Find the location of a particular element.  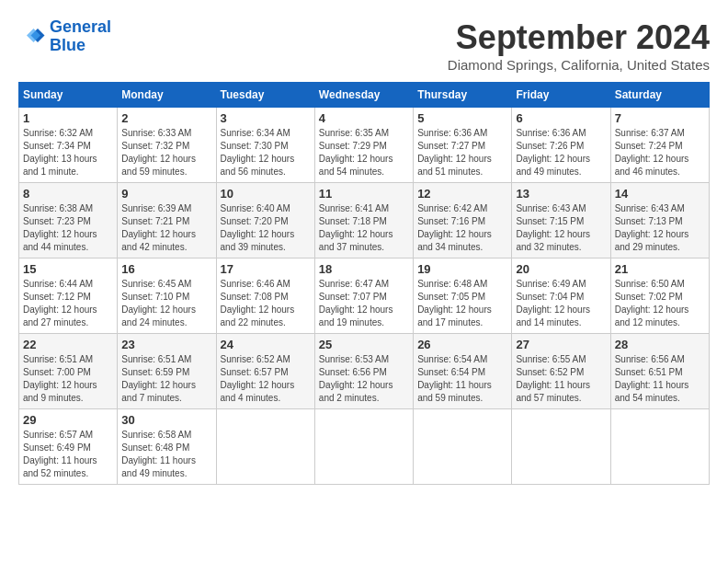

calendar-cell: 7Sunrise: 6:37 AM Sunset: 7:24 PM Daylig… is located at coordinates (660, 145).